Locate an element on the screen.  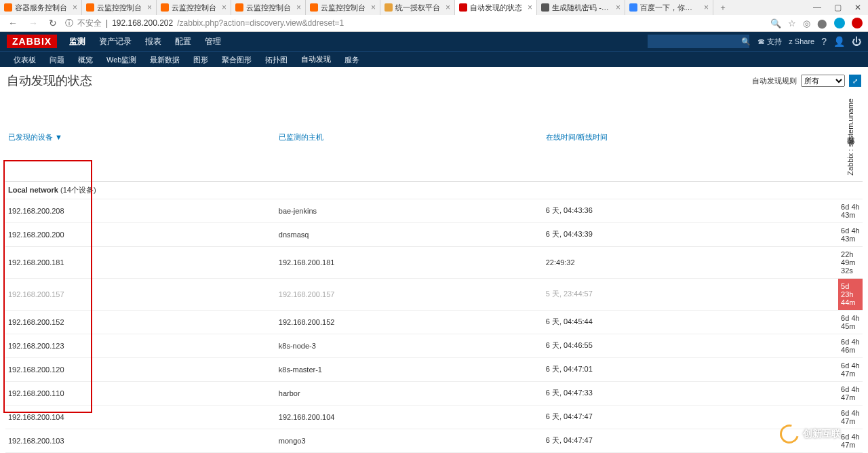
tab-label: 自动发现的状态 is located at coordinates (496, 8).